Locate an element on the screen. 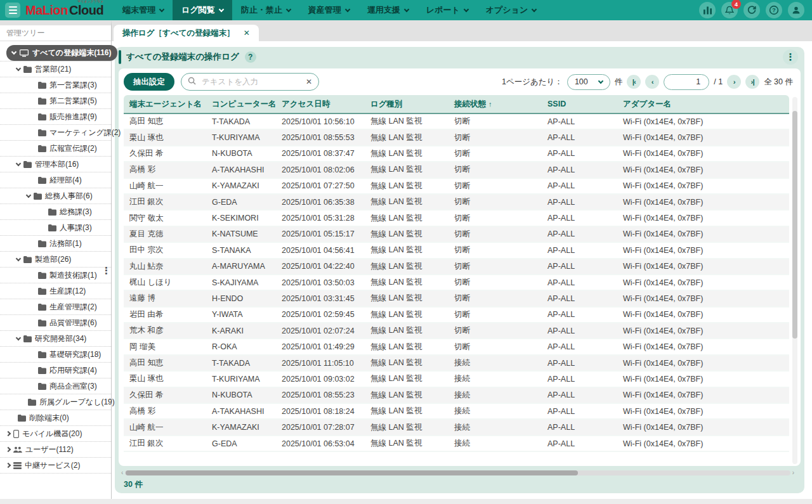  tree-item: 経理部(4) is located at coordinates (56, 180).